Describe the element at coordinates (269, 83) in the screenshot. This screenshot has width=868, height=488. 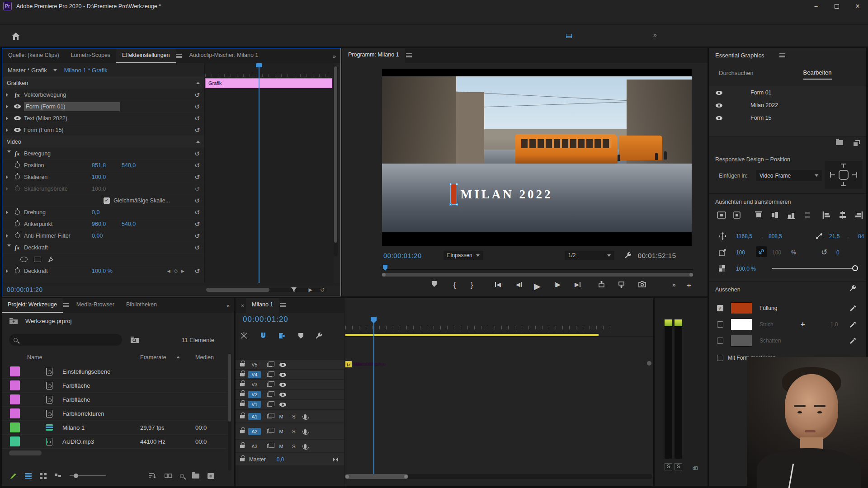
I see `graphic-clip-bar: Grafik` at that location.